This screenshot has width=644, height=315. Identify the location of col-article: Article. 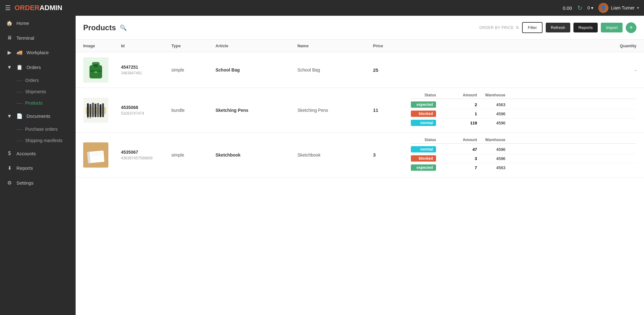
(256, 46).